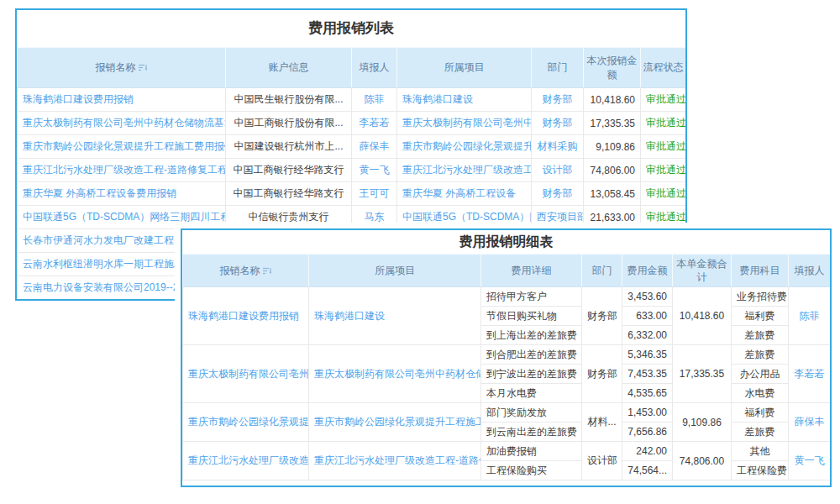  Describe the element at coordinates (664, 68) in the screenshot. I see `col-header-status: 流程状态` at that location.